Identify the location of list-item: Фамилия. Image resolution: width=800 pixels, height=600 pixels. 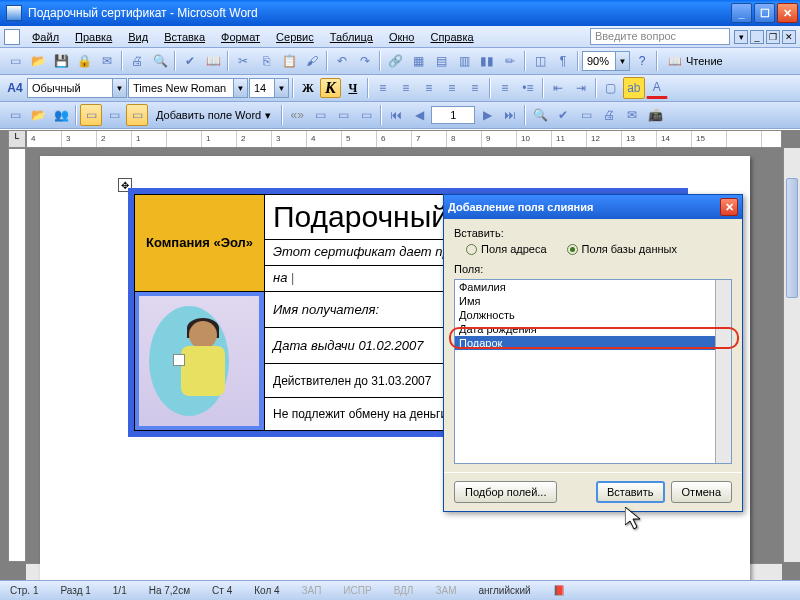
(593, 287).